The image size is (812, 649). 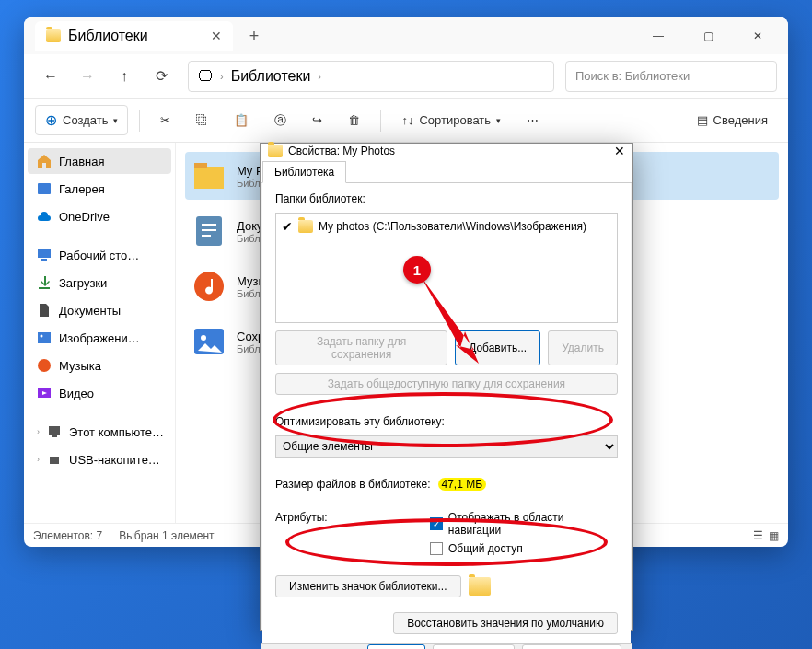 I want to click on up-button: ↑, so click(x=124, y=76).